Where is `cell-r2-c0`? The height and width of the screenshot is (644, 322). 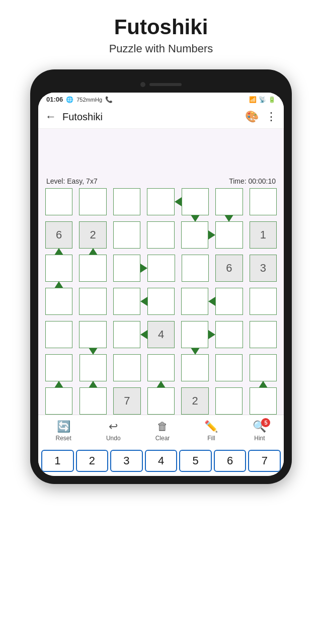
cell-r2-c0 is located at coordinates (59, 268).